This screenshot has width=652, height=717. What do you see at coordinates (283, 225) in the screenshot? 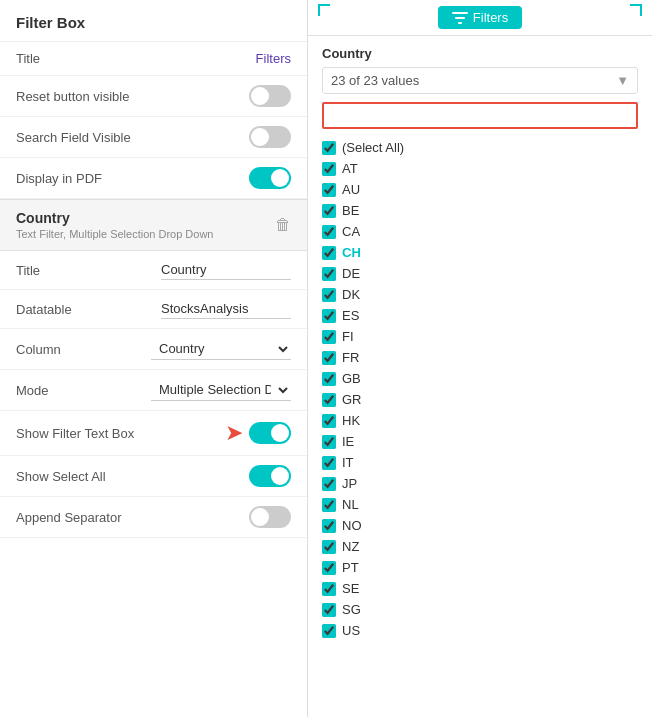
I see `delete-country-icon: 🗑` at bounding box center [283, 225].